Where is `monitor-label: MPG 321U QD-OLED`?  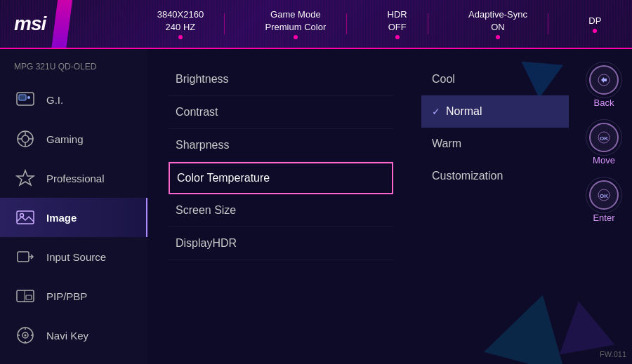 monitor-label: MPG 321U QD-OLED is located at coordinates (74, 68).